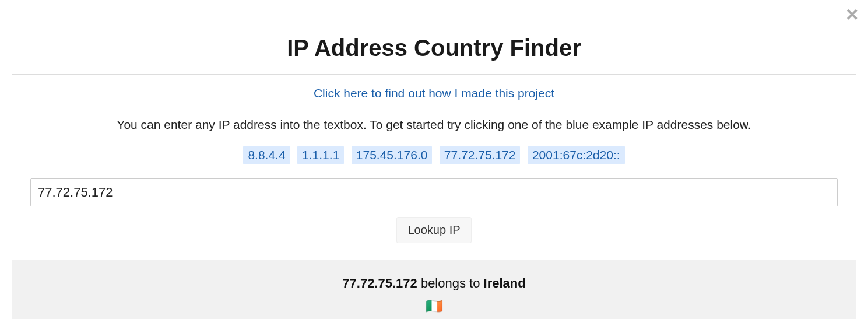 This screenshot has height=319, width=868. What do you see at coordinates (505, 283) in the screenshot?
I see `result-country: Ireland` at bounding box center [505, 283].